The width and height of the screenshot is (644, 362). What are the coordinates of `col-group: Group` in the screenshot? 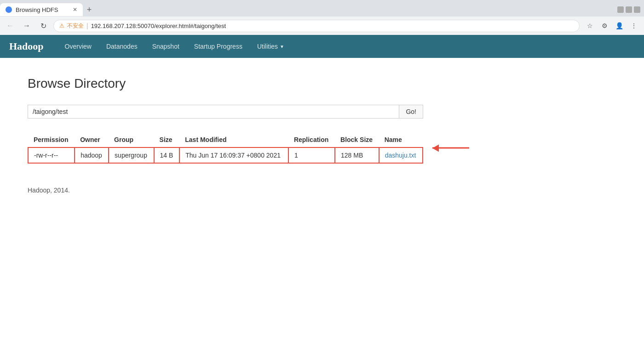 It's located at (131, 140).